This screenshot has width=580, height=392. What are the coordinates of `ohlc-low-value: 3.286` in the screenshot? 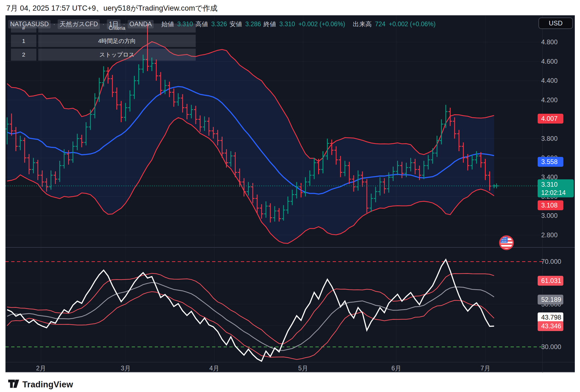 It's located at (253, 24).